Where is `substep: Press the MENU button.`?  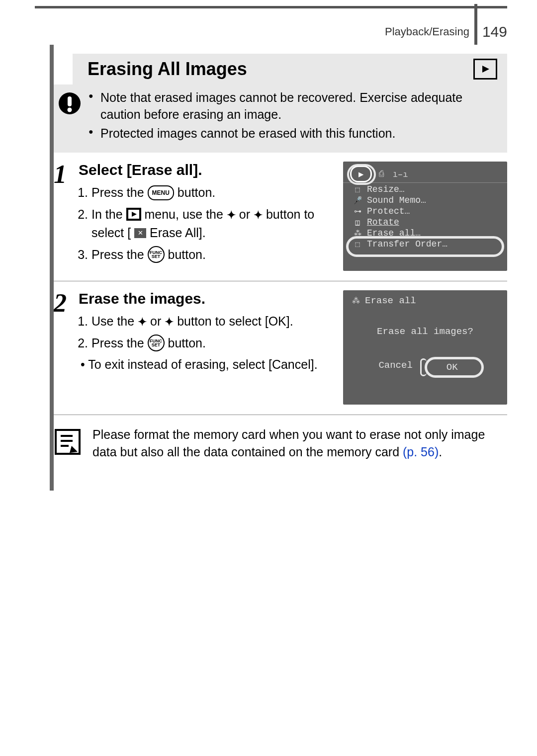
substep: Press the MENU button. is located at coordinates (213, 193).